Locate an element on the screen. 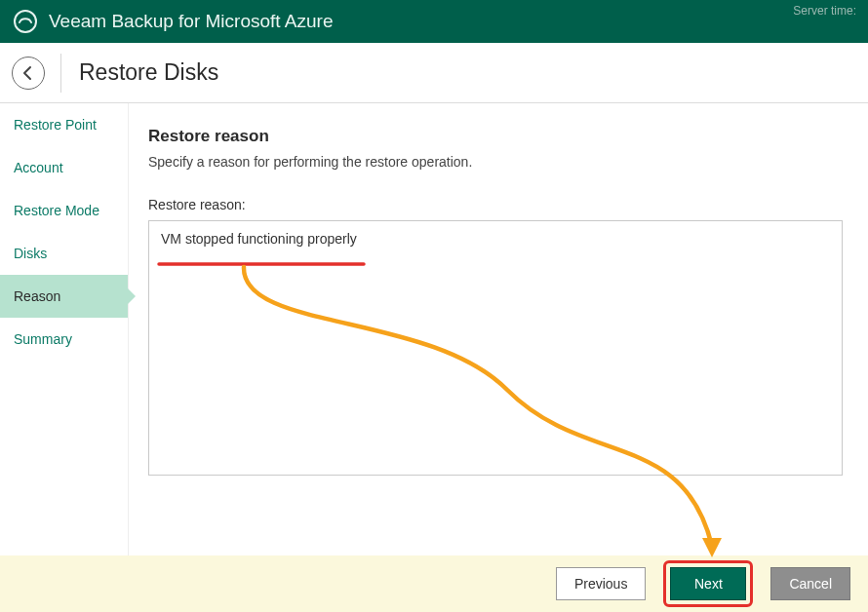  sidebar-item-label: Restore Point is located at coordinates (55, 125).